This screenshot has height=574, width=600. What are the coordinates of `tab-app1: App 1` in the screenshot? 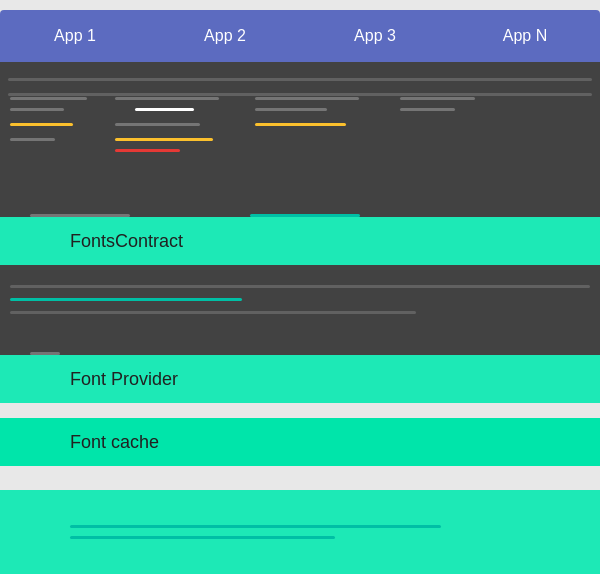 It's located at (75, 36).